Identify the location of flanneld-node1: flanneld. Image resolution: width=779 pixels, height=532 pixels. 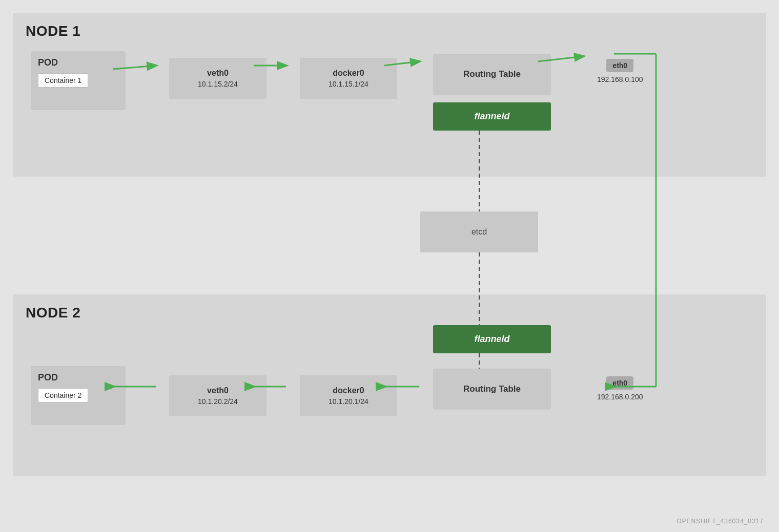
(492, 117).